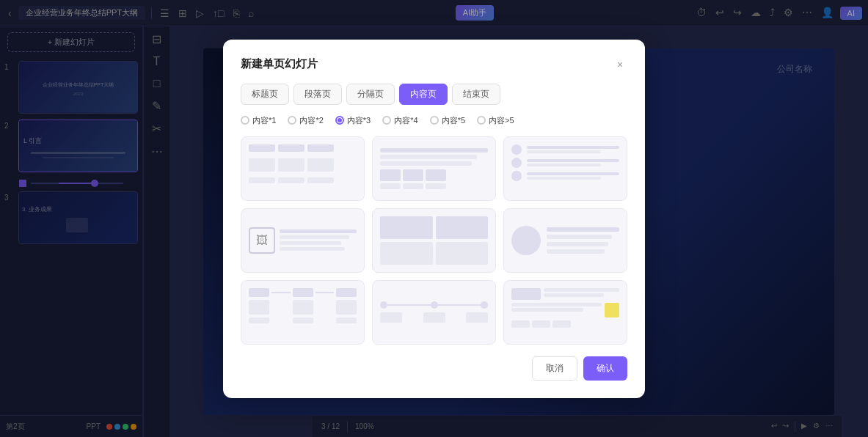 The width and height of the screenshot is (868, 437). I want to click on radio-content-4: 内容*4, so click(400, 120).